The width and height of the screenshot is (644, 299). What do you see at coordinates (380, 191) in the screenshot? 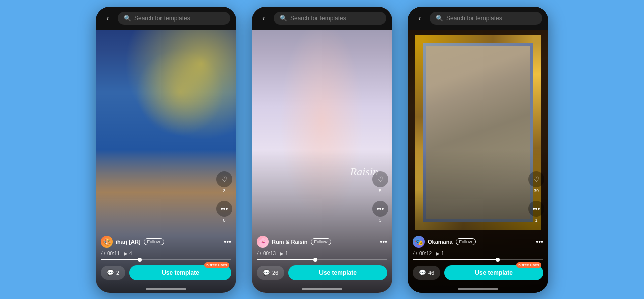
I see `like-count-2: 5` at bounding box center [380, 191].